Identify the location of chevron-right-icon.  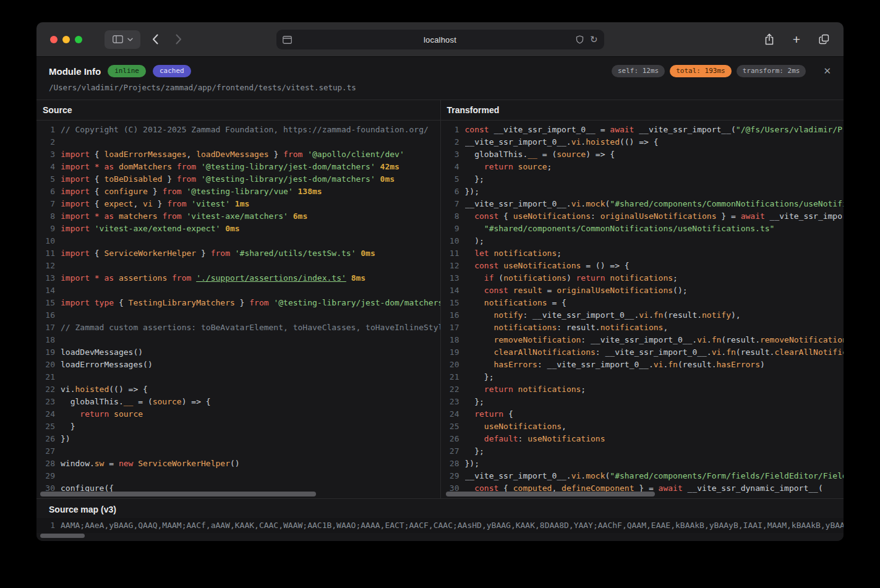
(179, 40).